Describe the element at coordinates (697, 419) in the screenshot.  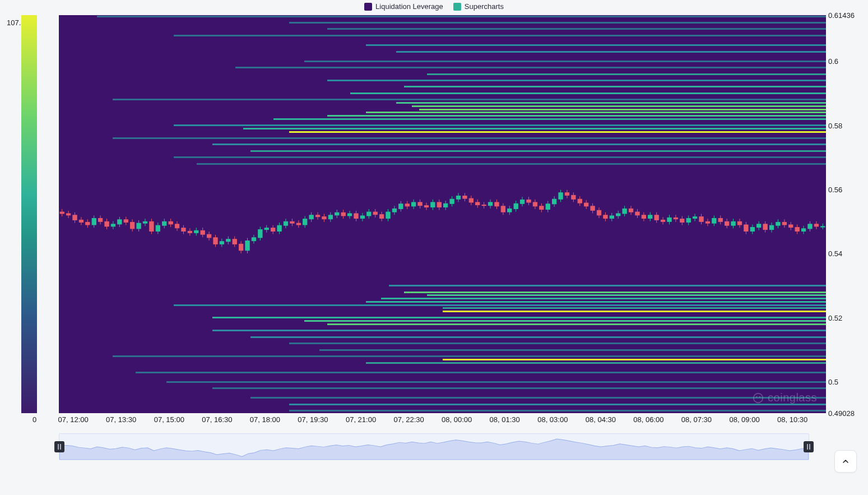
I see `x-axis-tick: 08, 07:30` at that location.